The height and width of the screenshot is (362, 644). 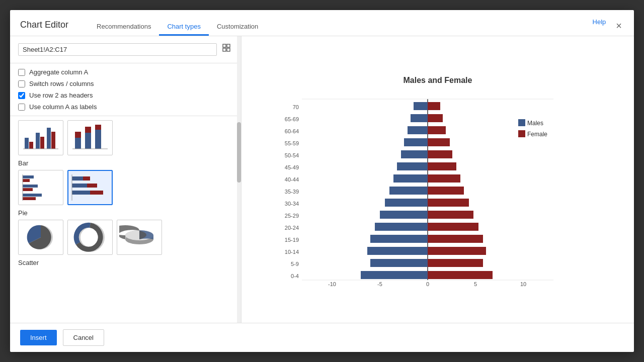 I want to click on scrollbar-track, so click(x=239, y=179).